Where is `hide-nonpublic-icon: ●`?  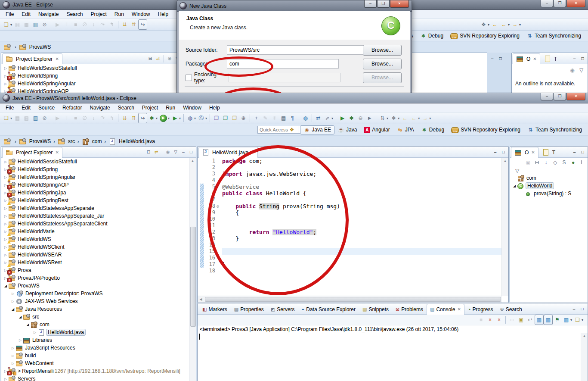
hide-nonpublic-icon: ● is located at coordinates (573, 162).